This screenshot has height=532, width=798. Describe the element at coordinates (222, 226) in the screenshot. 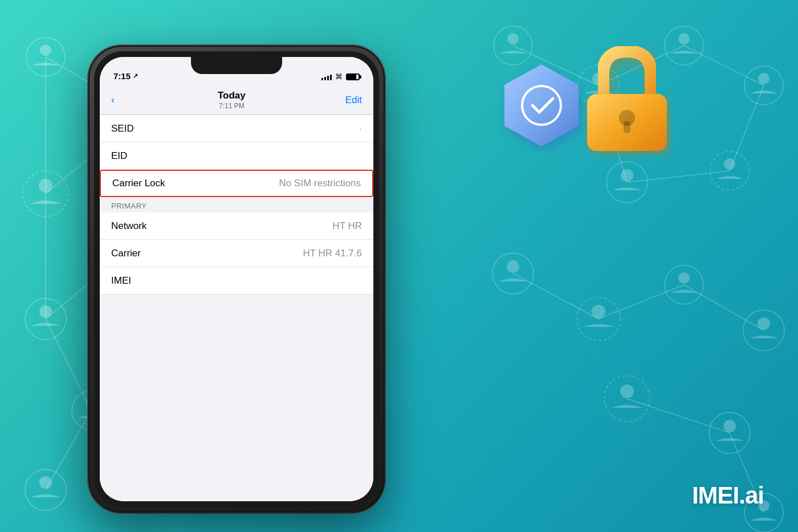

I see `network-label: Network` at that location.